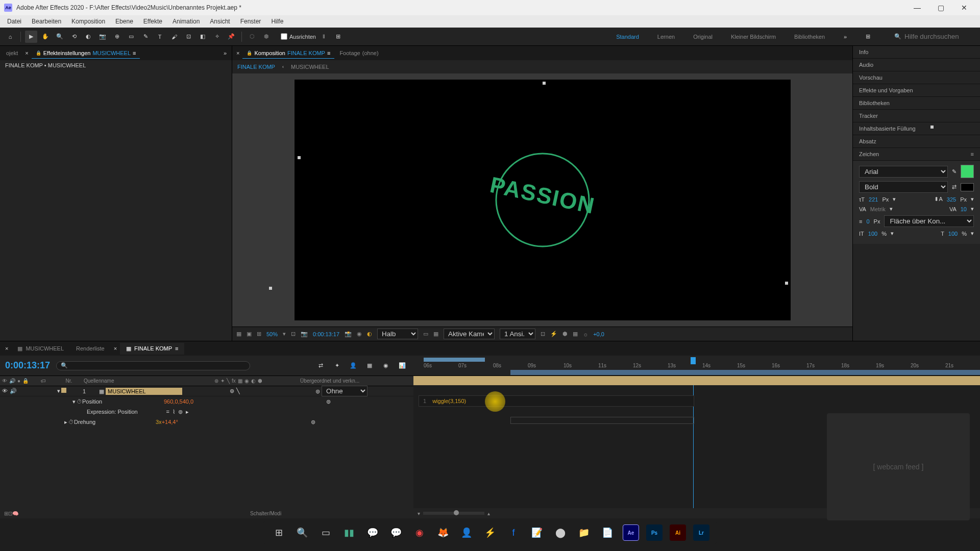  I want to click on expression-code: wiggle(3,150), so click(449, 401).